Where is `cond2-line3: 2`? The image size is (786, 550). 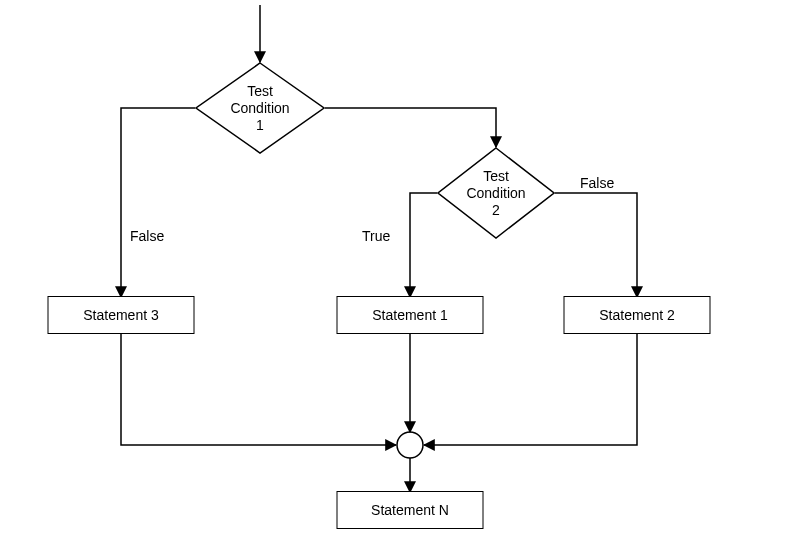
cond2-line3: 2 is located at coordinates (496, 209).